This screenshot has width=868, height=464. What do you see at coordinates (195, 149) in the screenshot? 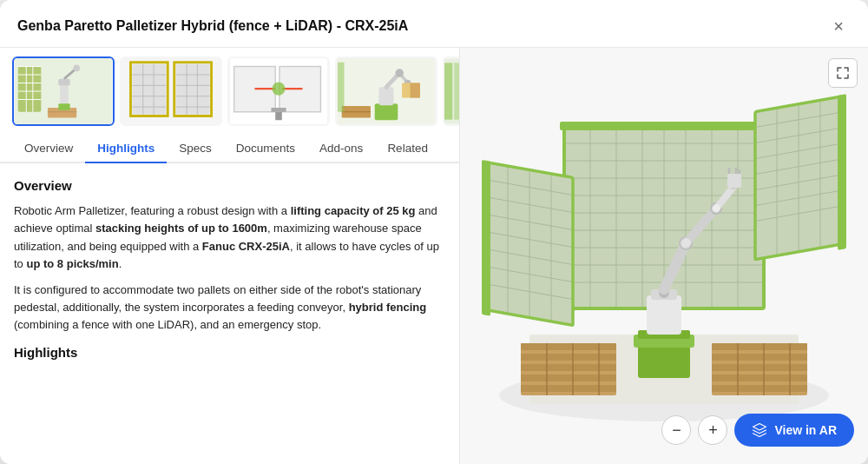
I see `tab-specs: Specs` at bounding box center [195, 149].